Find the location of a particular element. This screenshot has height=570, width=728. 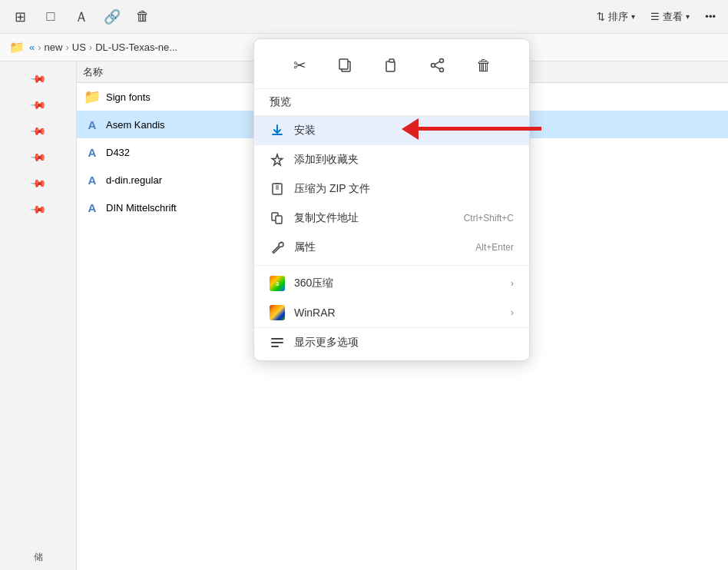

context-menu-divider is located at coordinates (392, 266).